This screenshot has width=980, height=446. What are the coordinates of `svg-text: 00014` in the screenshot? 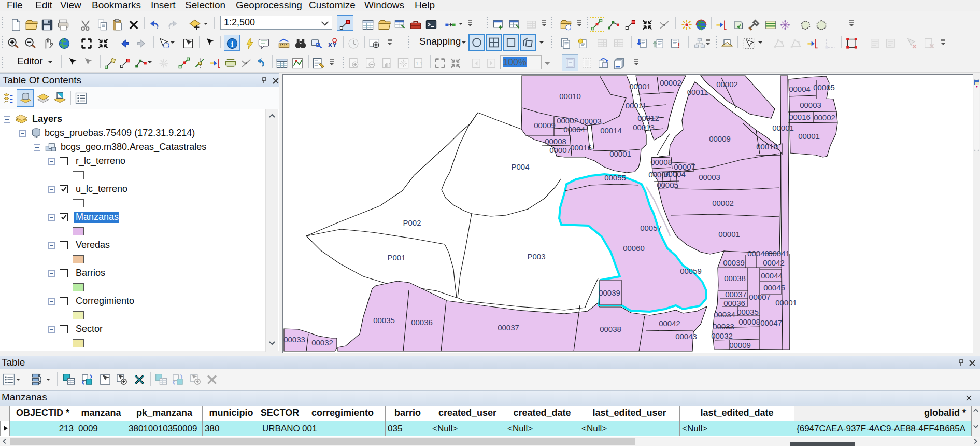 It's located at (611, 131).